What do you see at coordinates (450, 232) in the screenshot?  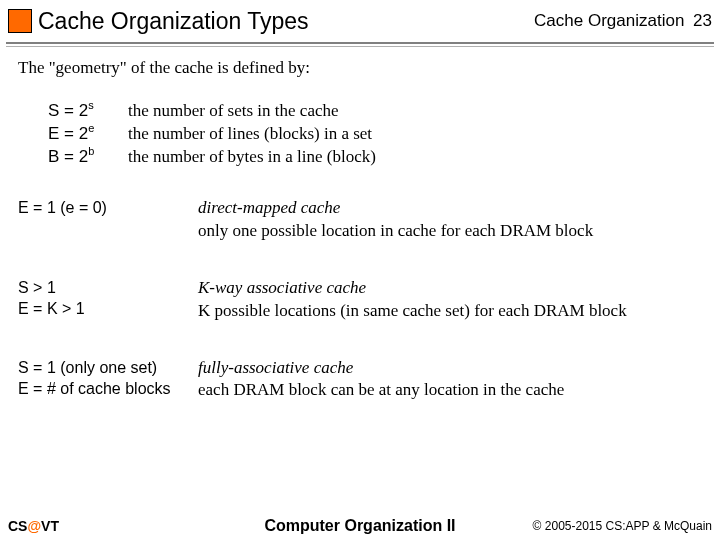 I see `case-detail: only one possible location in cache for …` at bounding box center [450, 232].